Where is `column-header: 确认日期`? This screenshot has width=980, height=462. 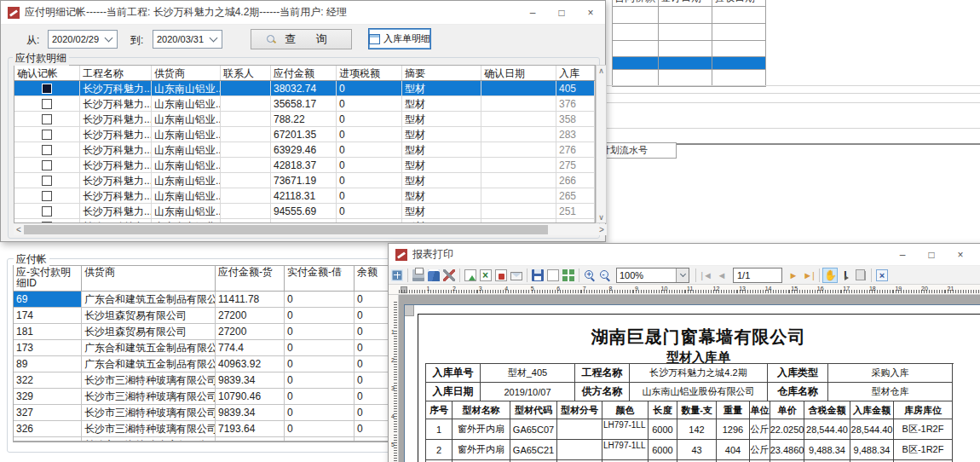
column-header: 确认日期 is located at coordinates (519, 73).